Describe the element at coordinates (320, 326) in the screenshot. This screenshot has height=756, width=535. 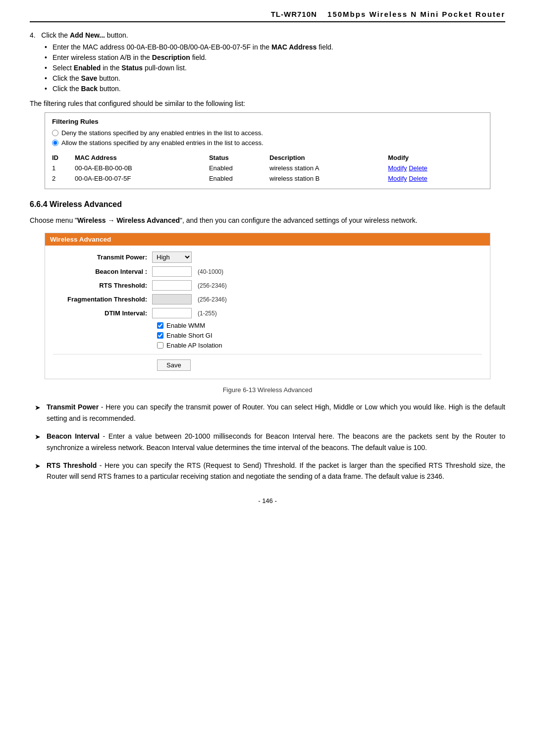
I see `enable-wmm-row: Enable WMM` at that location.